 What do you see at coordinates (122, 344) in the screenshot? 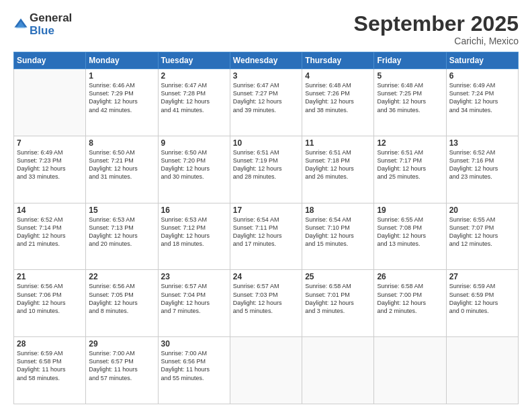
I see `day-number: 29` at bounding box center [122, 344].